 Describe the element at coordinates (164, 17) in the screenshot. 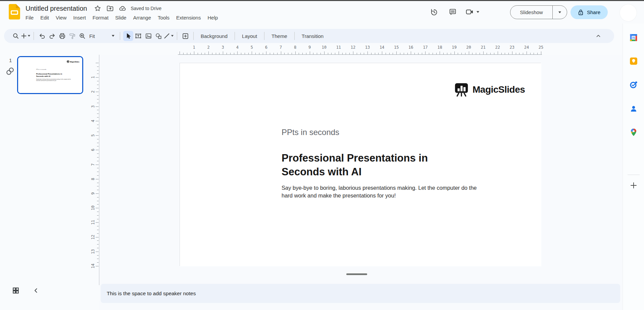

I see `menu-item: Tools` at that location.